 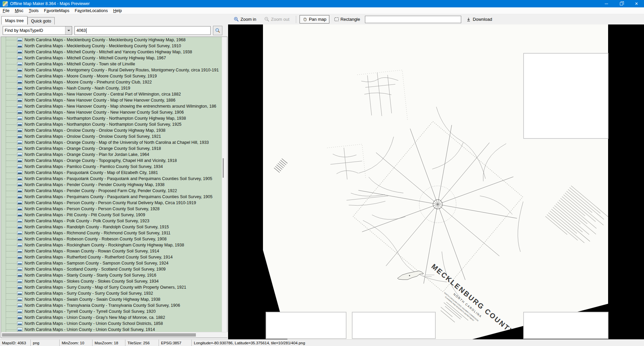 What do you see at coordinates (111, 227) in the screenshot?
I see `tree-row: North Carolina Maps - Randolph County - …` at bounding box center [111, 227].